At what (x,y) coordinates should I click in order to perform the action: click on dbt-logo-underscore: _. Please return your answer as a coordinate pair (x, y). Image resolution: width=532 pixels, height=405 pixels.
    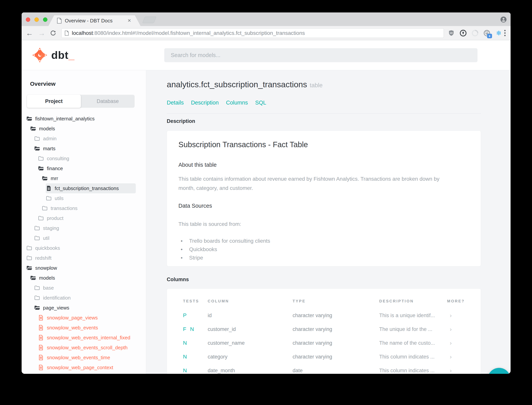
    Looking at the image, I should click on (71, 55).